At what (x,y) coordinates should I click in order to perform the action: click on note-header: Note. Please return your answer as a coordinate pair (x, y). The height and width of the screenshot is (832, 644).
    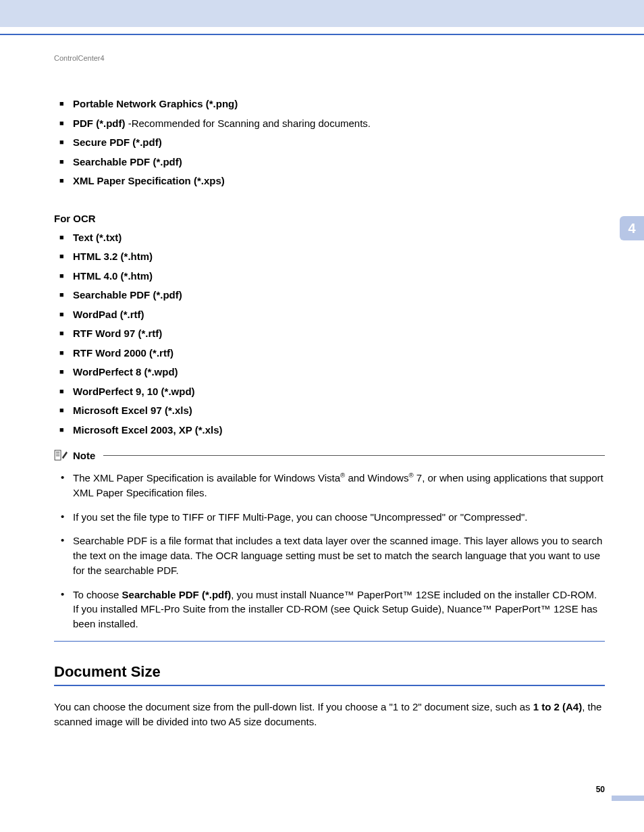
    Looking at the image, I should click on (329, 455).